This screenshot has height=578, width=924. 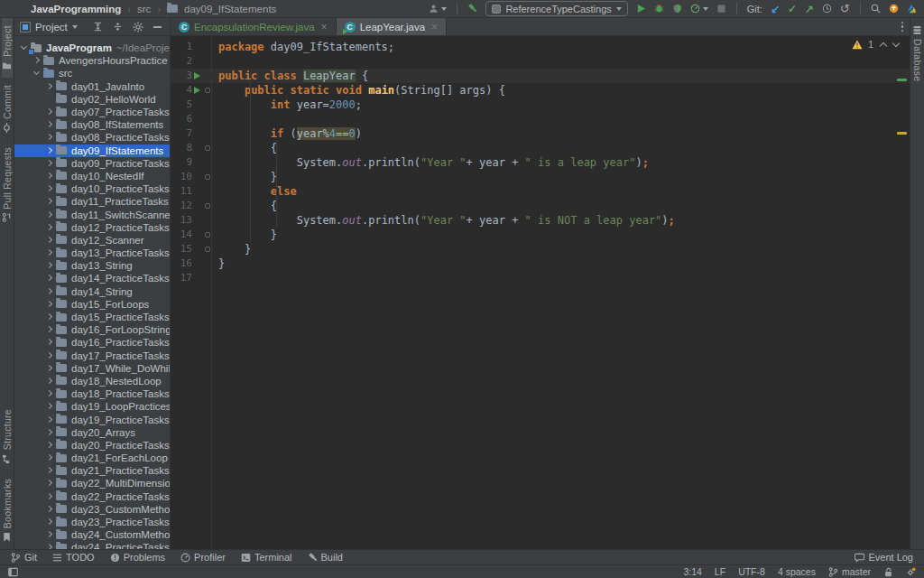 What do you see at coordinates (92, 266) in the screenshot?
I see `tree-item: day13_String` at bounding box center [92, 266].